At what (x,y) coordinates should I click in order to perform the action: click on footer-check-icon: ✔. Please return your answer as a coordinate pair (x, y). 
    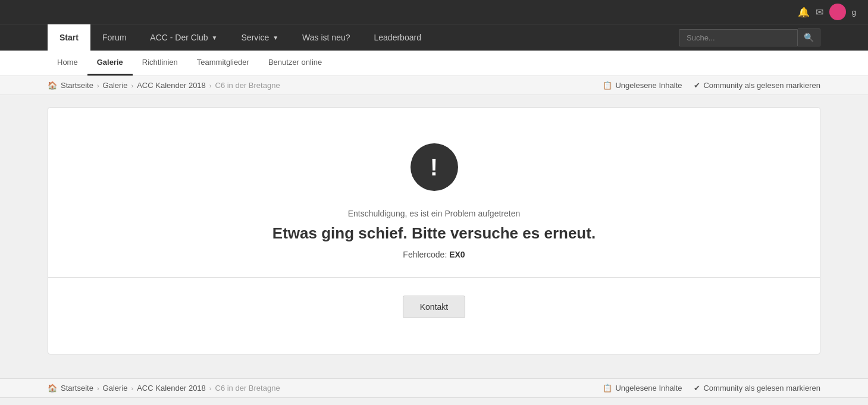
    Looking at the image, I should click on (697, 388).